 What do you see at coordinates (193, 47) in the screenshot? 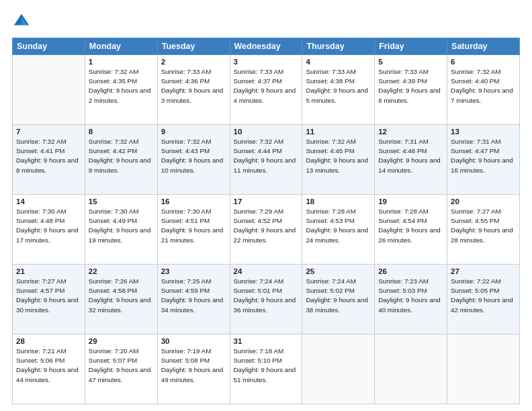
I see `day-header-tuesday: Tuesday` at bounding box center [193, 47].